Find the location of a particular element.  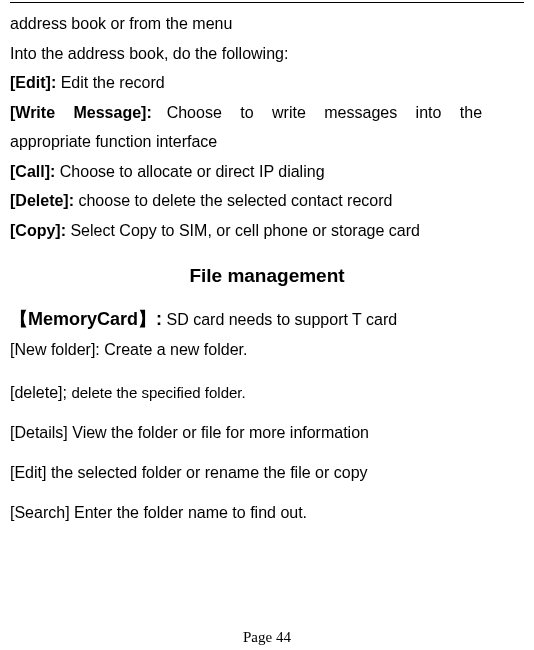

option-write-message-label: [Write Message]: is located at coordinates (81, 112).